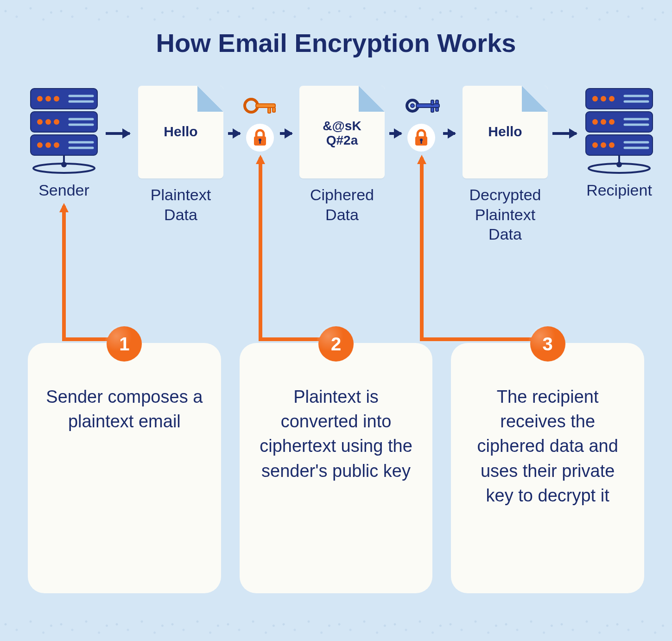 The width and height of the screenshot is (672, 641). What do you see at coordinates (342, 133) in the screenshot?
I see `ciphered-content: &@sK Q#2a` at bounding box center [342, 133].